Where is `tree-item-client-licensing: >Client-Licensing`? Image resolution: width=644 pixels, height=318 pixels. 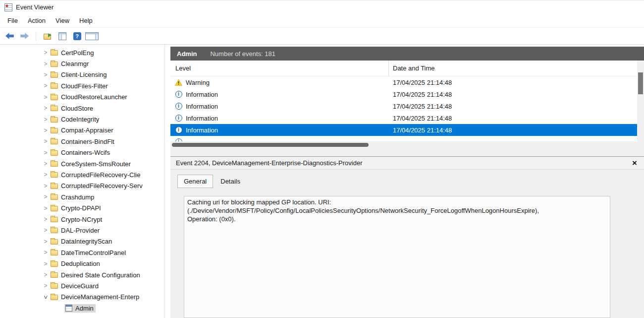
tree-item-client-licensing: >Client-Licensing is located at coordinates (82, 75).